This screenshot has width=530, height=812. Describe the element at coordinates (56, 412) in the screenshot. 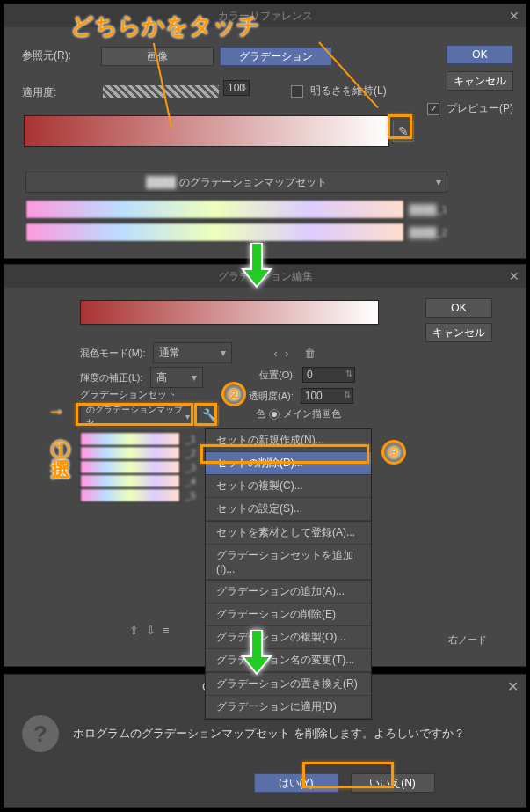

I see `anno-arrow-right: →` at that location.